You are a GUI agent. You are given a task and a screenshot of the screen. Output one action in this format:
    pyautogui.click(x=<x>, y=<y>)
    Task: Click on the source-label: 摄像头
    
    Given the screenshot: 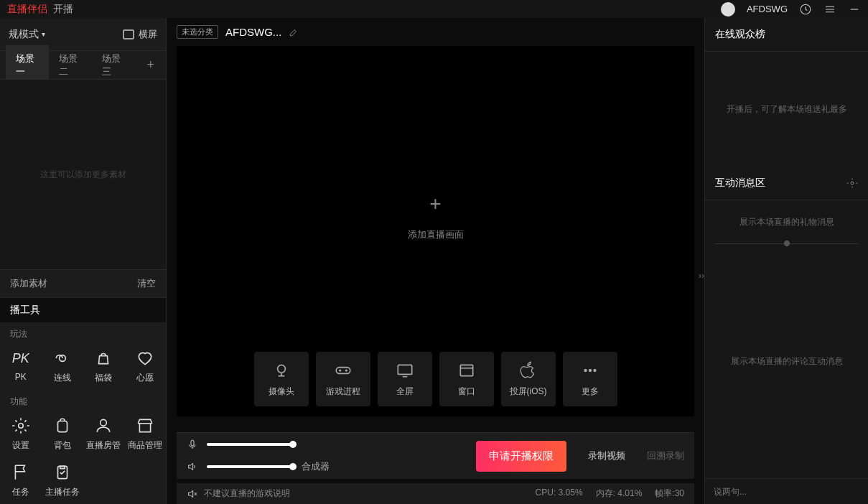 What is the action you would take?
    pyautogui.click(x=281, y=392)
    